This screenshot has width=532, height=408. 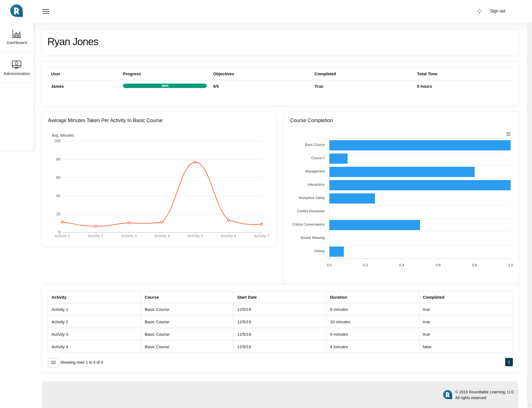 I want to click on svg-text: 0.8, so click(x=474, y=265).